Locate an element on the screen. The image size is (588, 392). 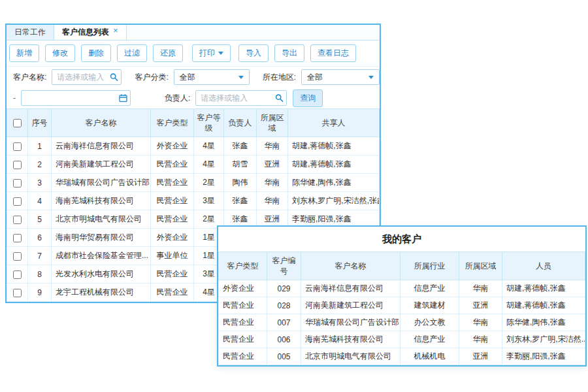
column-header: 客户编号 is located at coordinates (284, 267).